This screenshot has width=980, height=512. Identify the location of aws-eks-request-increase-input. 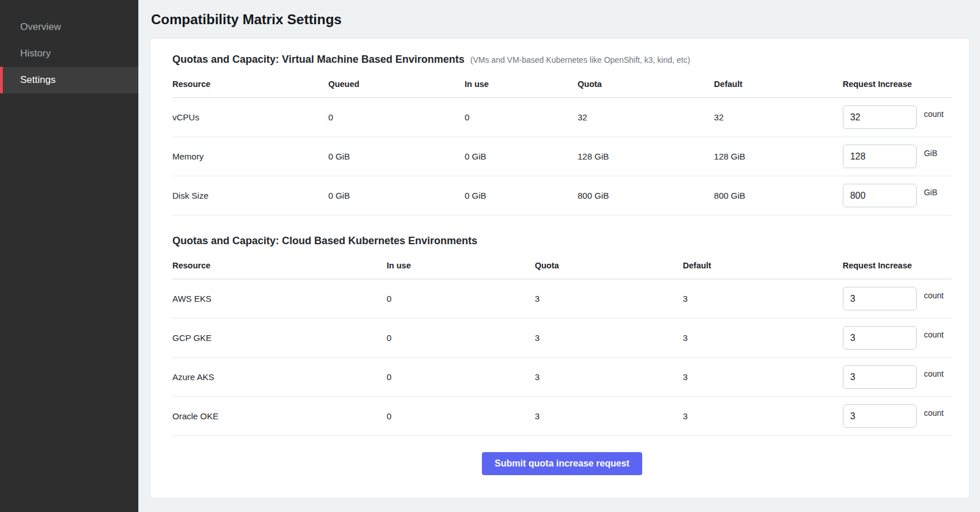
(880, 298).